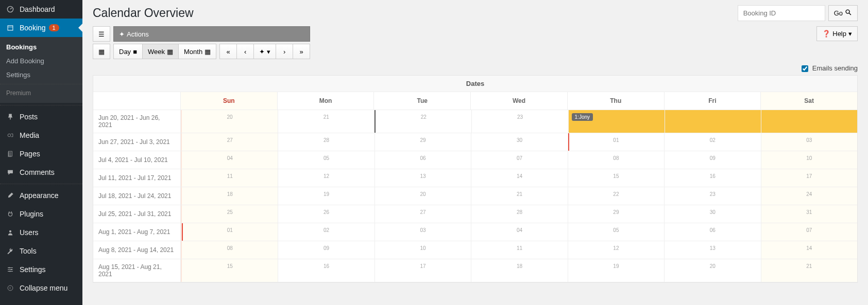 This screenshot has width=868, height=305. What do you see at coordinates (128, 51) in the screenshot?
I see `view-day-button: Day ■` at bounding box center [128, 51].